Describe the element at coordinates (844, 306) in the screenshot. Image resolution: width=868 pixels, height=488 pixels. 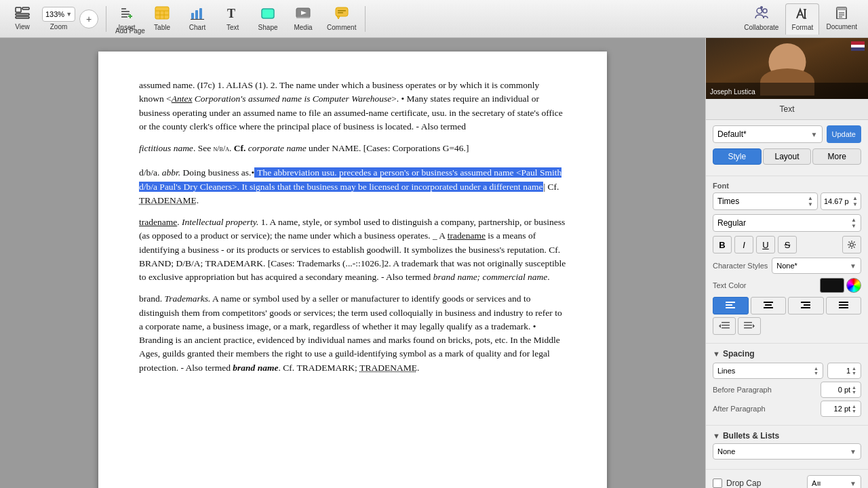
I see `align-justify-icon` at that location.